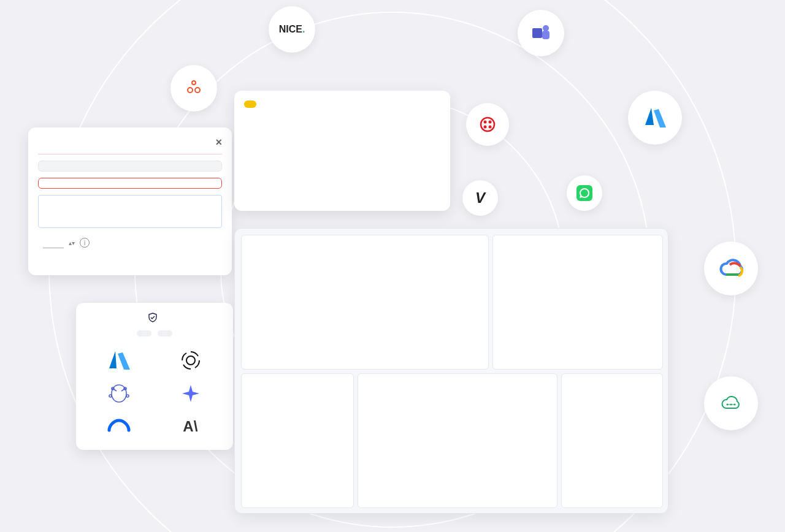 The height and width of the screenshot is (532, 785). Describe the element at coordinates (53, 243) in the screenshot. I see `count-input` at that location.